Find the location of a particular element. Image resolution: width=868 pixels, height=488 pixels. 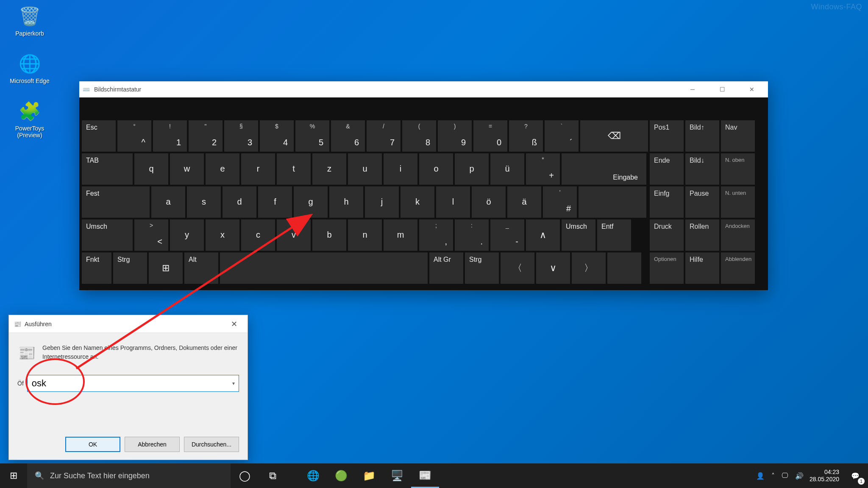

minimize-button: ─ is located at coordinates (693, 89).